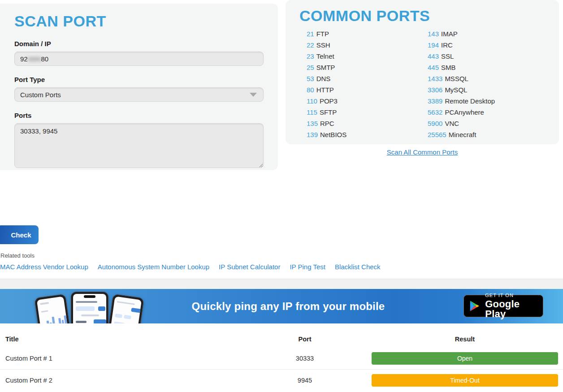  What do you see at coordinates (463, 134) in the screenshot?
I see `port-service-name: Minecraft` at bounding box center [463, 134].